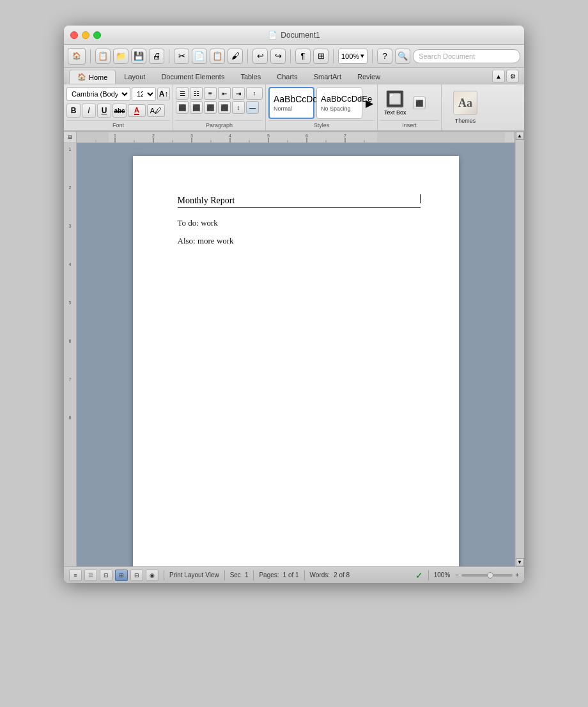 The image size is (588, 707). I want to click on multilevel-list-btn: ≡, so click(210, 93).